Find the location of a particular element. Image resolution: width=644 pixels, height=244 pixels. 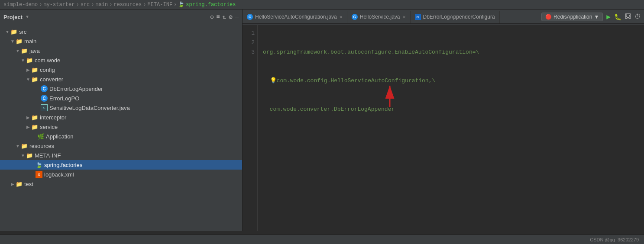

xml-icon: X is located at coordinates (39, 174).